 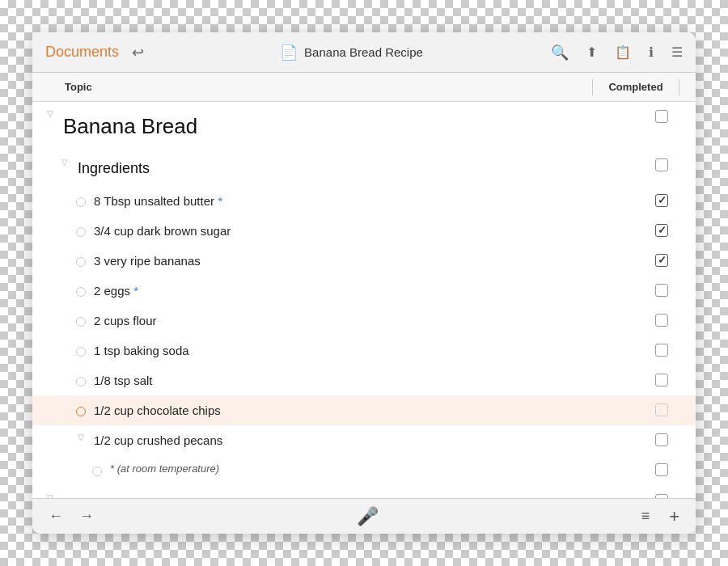 What do you see at coordinates (662, 440) in the screenshot?
I see `checkbox-pecans-box` at bounding box center [662, 440].